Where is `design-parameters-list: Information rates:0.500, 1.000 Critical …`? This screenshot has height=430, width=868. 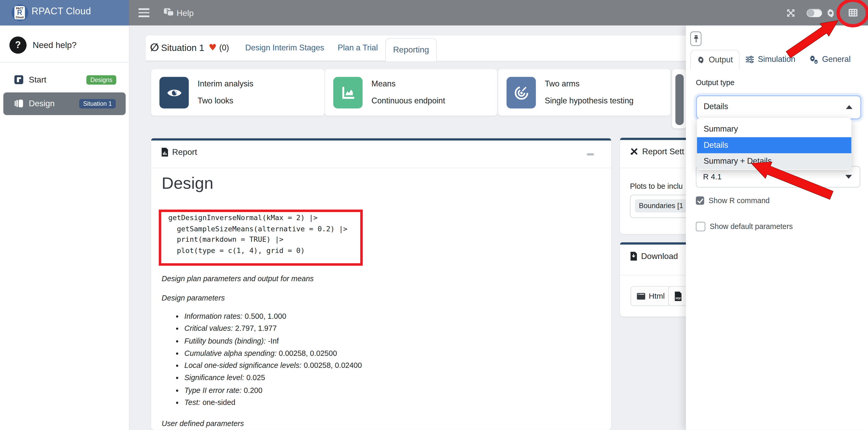
design-parameters-list: Information rates:0.500, 1.000 Critical … is located at coordinates (262, 360).